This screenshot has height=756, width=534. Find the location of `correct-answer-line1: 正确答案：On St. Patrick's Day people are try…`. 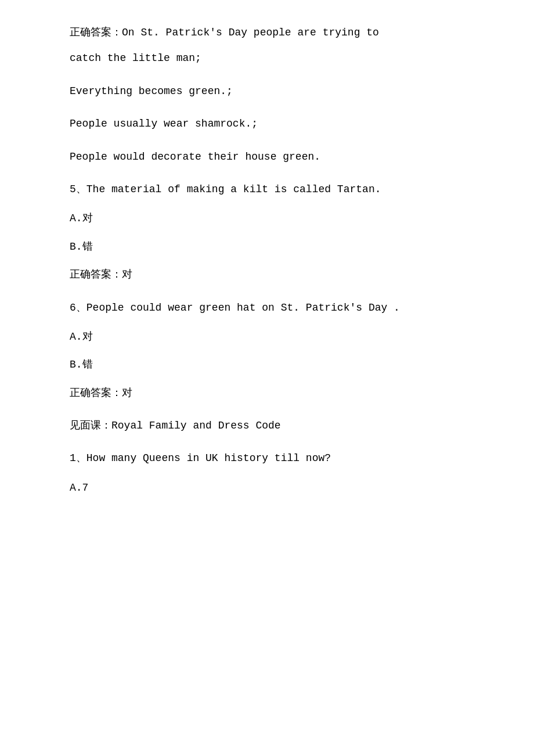

correct-answer-line1: 正确答案：On St. Patrick's Day people are try… is located at coordinates (267, 33).